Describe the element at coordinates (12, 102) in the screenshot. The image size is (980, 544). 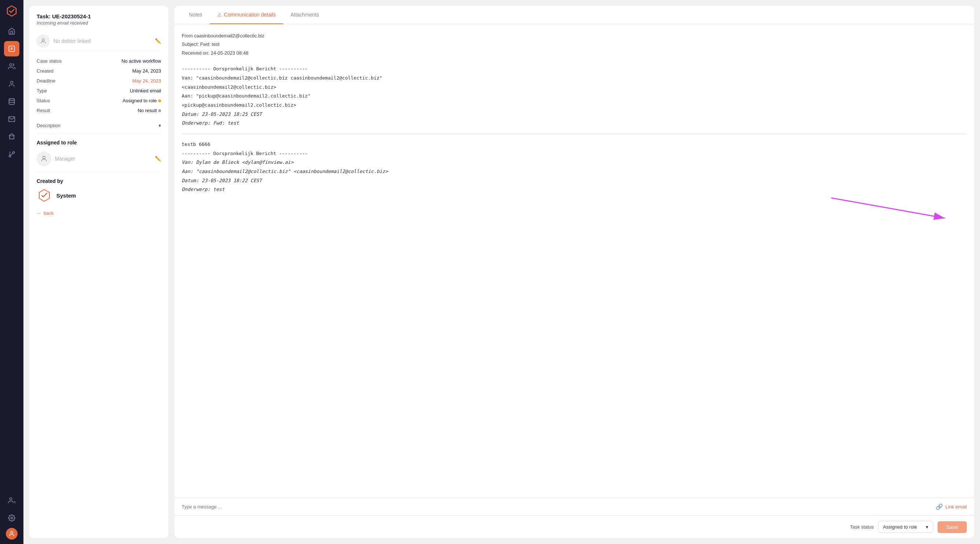
I see `sidebar-item-database` at that location.